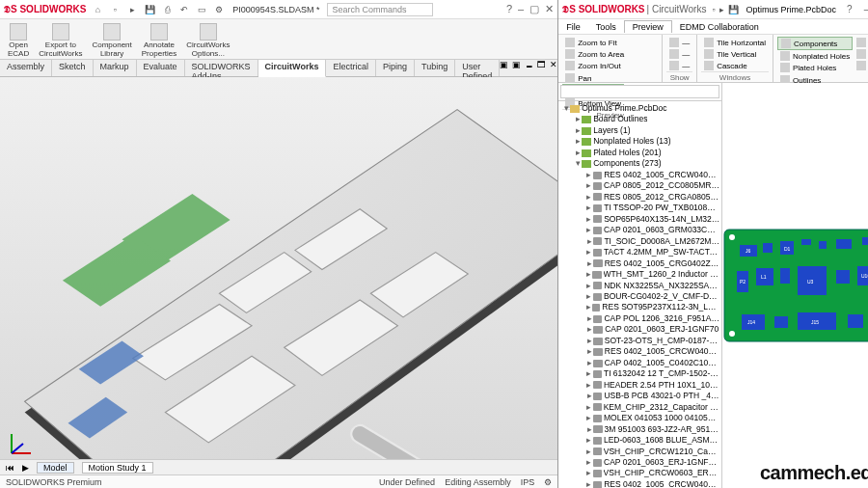 This screenshot has width=868, height=488. Describe the element at coordinates (640, 297) in the screenshot. I see `tree-component: ▸BOUR-CG0402-2_V_CMF-DS944` at that location.